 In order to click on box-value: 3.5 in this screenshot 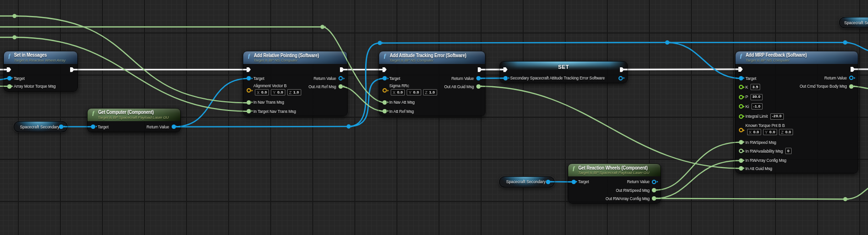, I will do `click(755, 87)`.